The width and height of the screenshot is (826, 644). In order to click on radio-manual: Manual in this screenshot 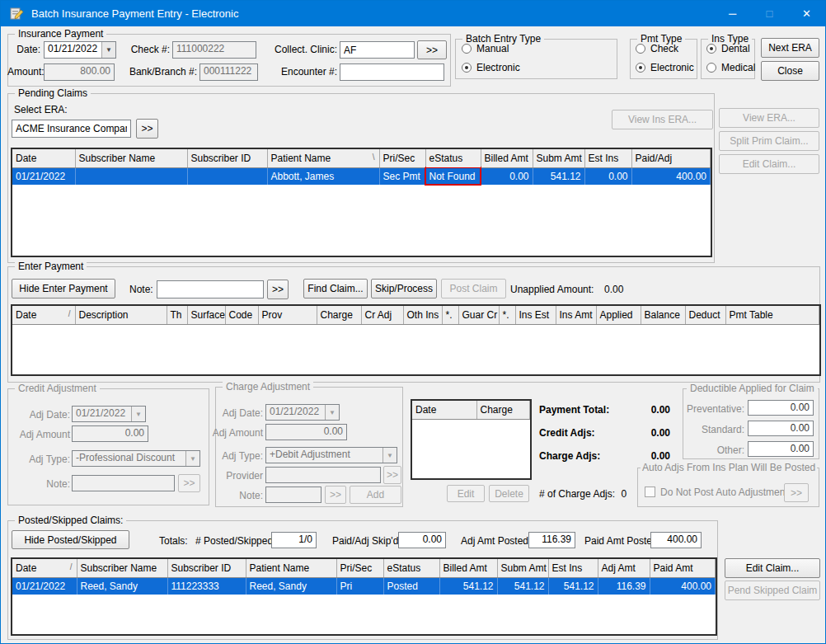, I will do `click(485, 49)`.